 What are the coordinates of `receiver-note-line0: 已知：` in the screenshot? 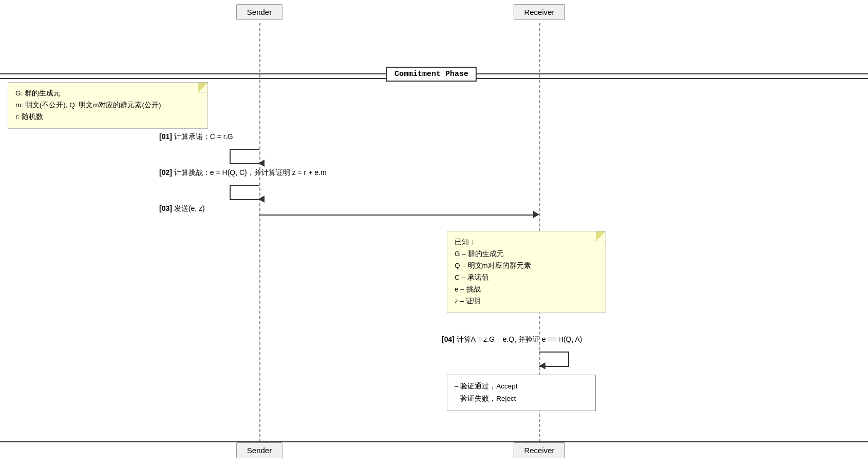 It's located at (526, 242).